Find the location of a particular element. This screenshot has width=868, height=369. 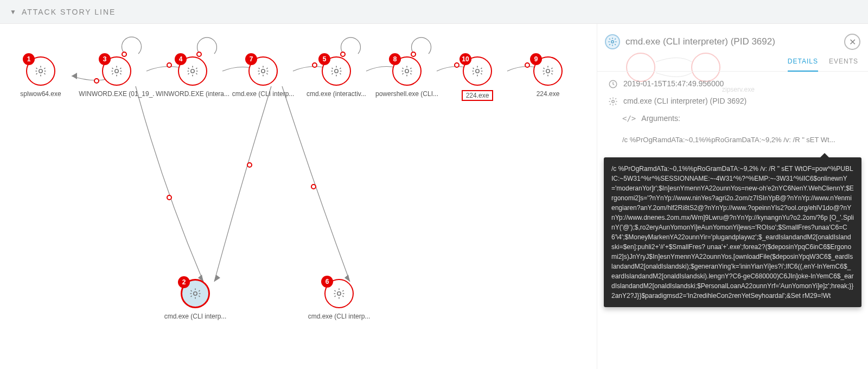

process-node: 1splwow64.exe is located at coordinates (41, 77).